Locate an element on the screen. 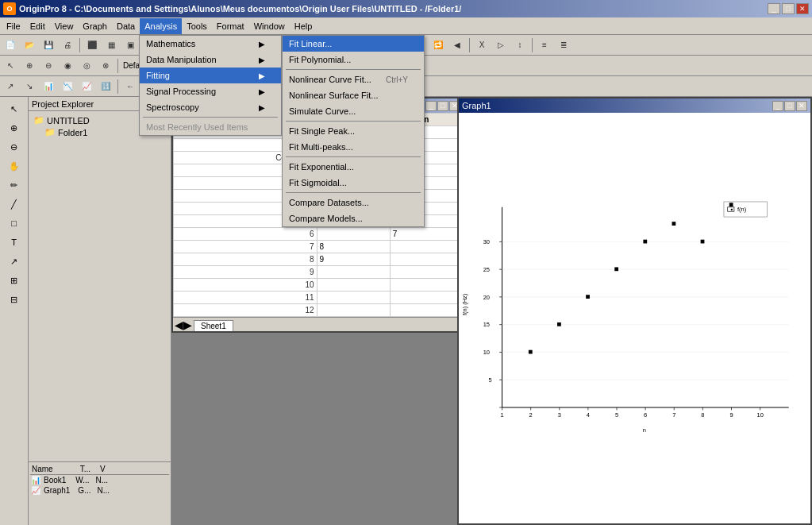  graph1-name: Graph1 is located at coordinates (57, 491).